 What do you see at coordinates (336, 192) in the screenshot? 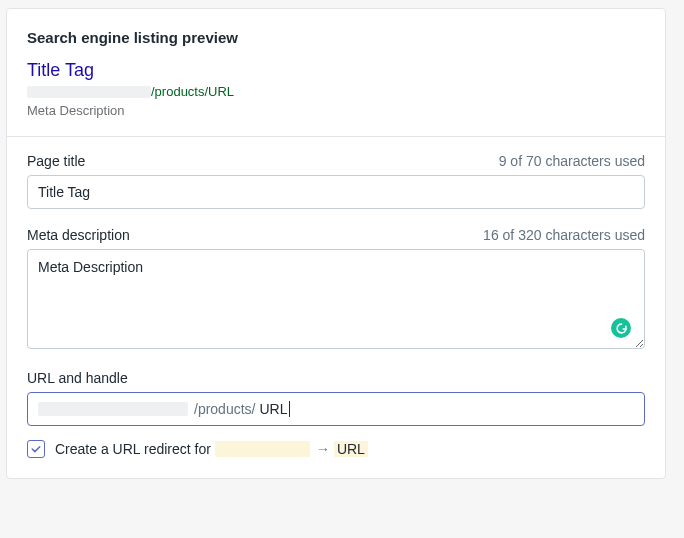
I see `page-title-input` at bounding box center [336, 192].